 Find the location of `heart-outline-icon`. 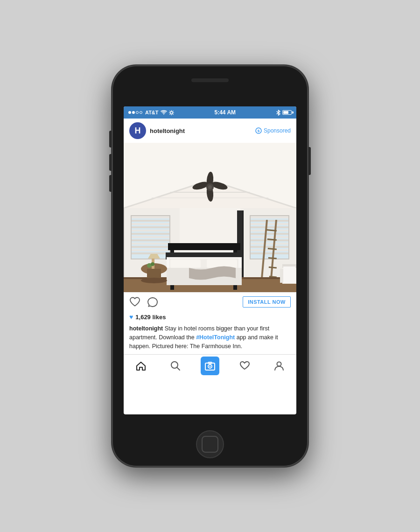

heart-outline-icon is located at coordinates (135, 302).